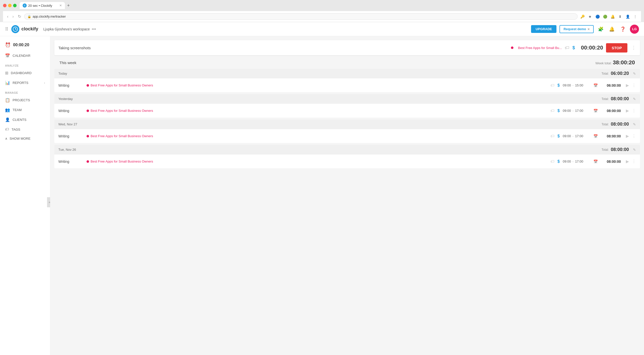  What do you see at coordinates (347, 150) in the screenshot?
I see `day-header-3: Tue, Nov 26 Total: 08:00:00 ✎` at bounding box center [347, 150].